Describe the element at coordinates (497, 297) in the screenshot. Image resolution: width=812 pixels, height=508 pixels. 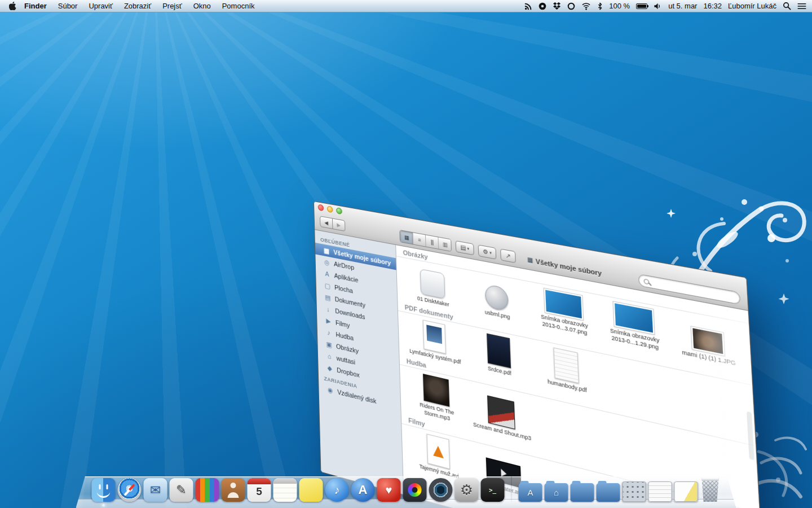
I see `file-thumb-badge` at that location.